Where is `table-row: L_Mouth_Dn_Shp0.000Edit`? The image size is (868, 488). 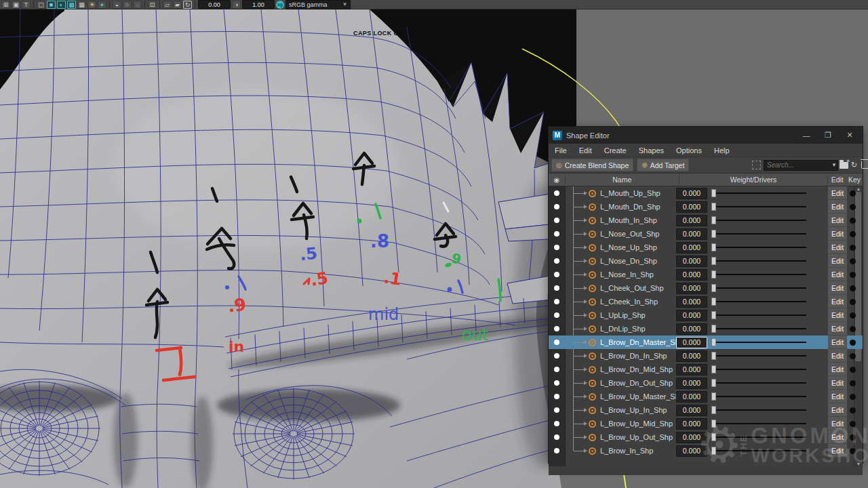 table-row: L_Mouth_Dn_Shp0.000Edit is located at coordinates (705, 207).